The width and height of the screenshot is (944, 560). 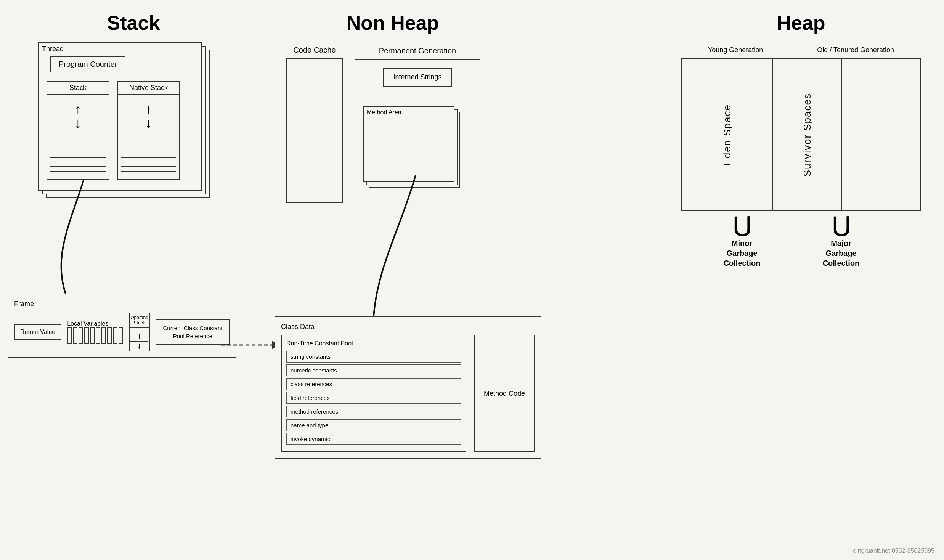 I want to click on local-vars-label: Local Variables, so click(x=88, y=324).